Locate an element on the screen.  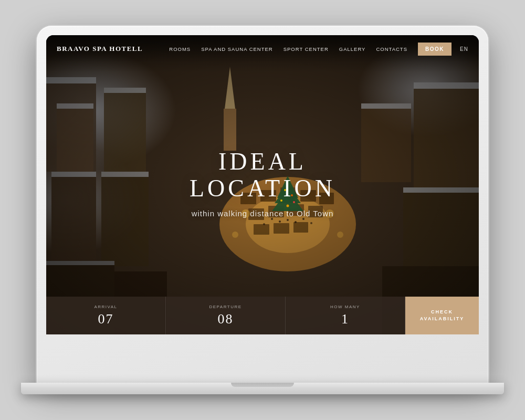
nav-contacts: CONTACTS is located at coordinates (392, 49).